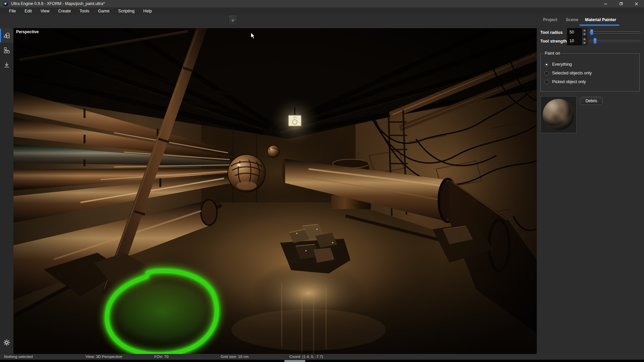 The width and height of the screenshot is (644, 362). Describe the element at coordinates (45, 11) in the screenshot. I see `menu-view: View` at that location.